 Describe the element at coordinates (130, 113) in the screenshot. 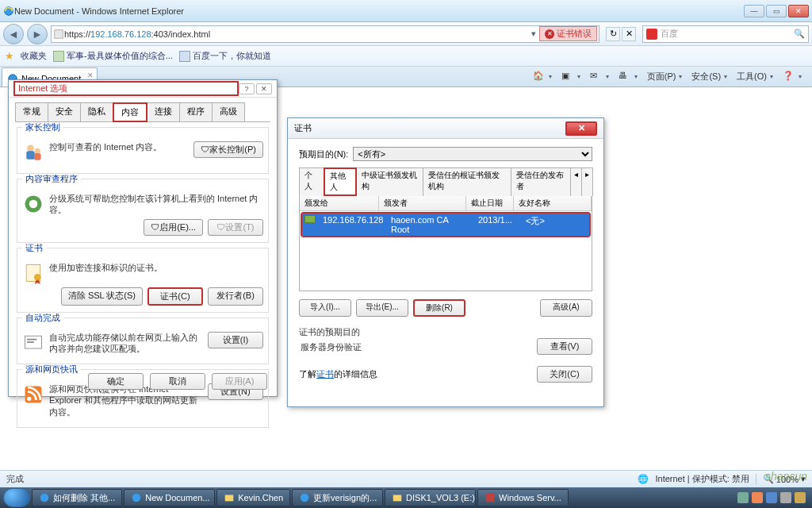

I see `tab-content: 内容` at that location.